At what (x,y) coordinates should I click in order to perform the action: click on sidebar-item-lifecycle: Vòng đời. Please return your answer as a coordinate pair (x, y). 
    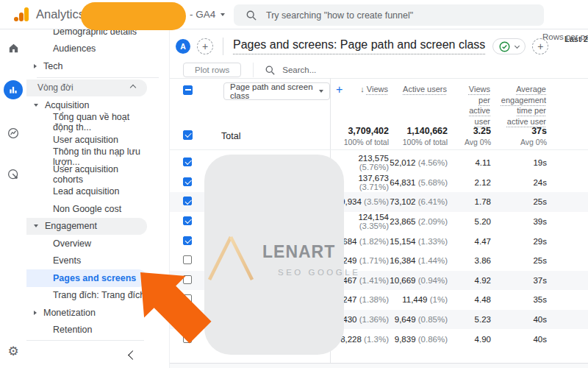
    Looking at the image, I should click on (87, 88).